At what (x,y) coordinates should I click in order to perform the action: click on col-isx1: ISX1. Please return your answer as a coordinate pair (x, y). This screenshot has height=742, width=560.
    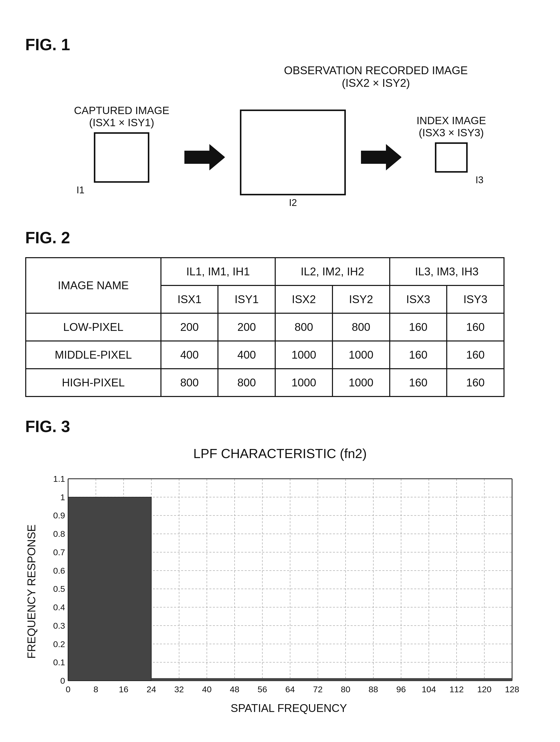
    Looking at the image, I should click on (190, 299).